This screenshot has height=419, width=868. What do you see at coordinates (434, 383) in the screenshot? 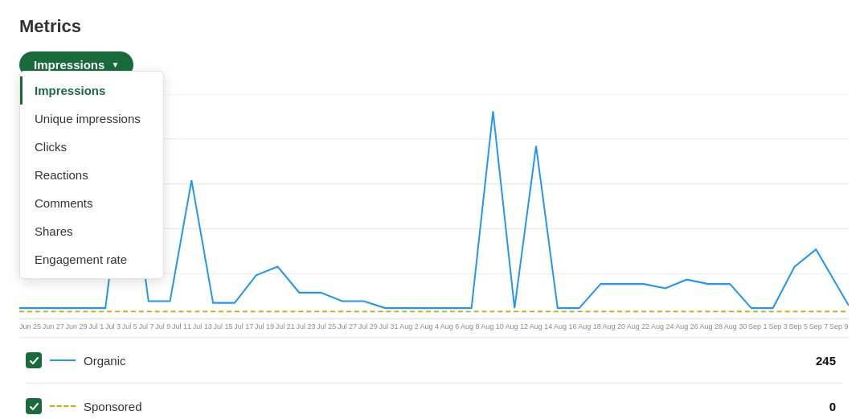
I see `legend-section: Organic 245 Sponsored 0` at bounding box center [434, 383].